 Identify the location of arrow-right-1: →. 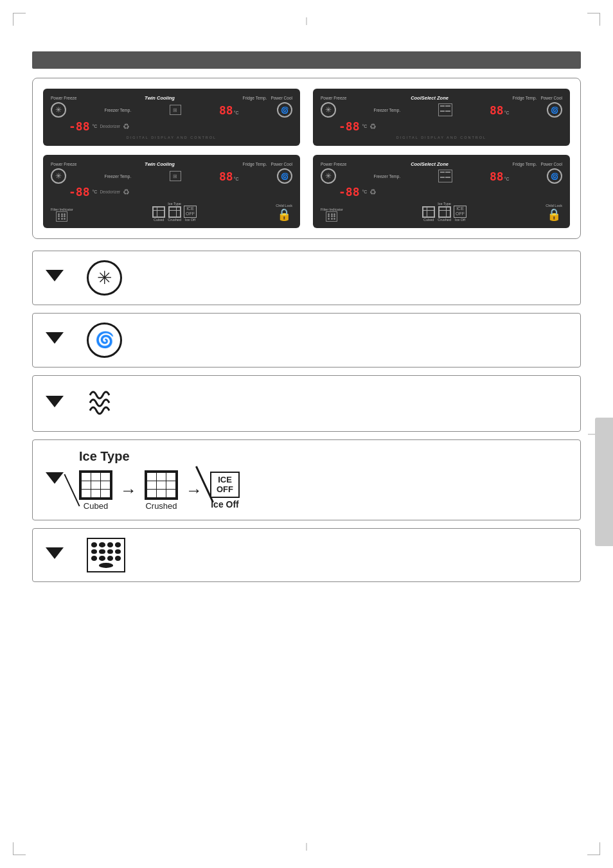
(129, 491).